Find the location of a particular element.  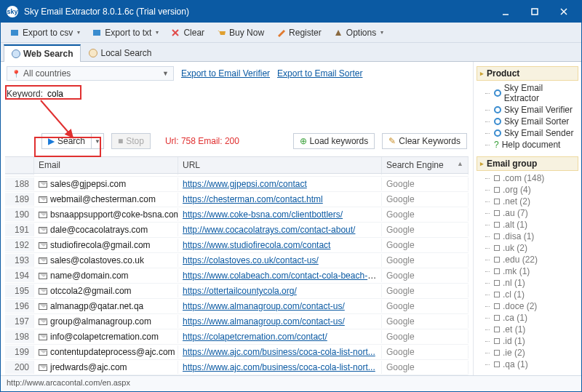

clear-button: Clear is located at coordinates (188, 33).